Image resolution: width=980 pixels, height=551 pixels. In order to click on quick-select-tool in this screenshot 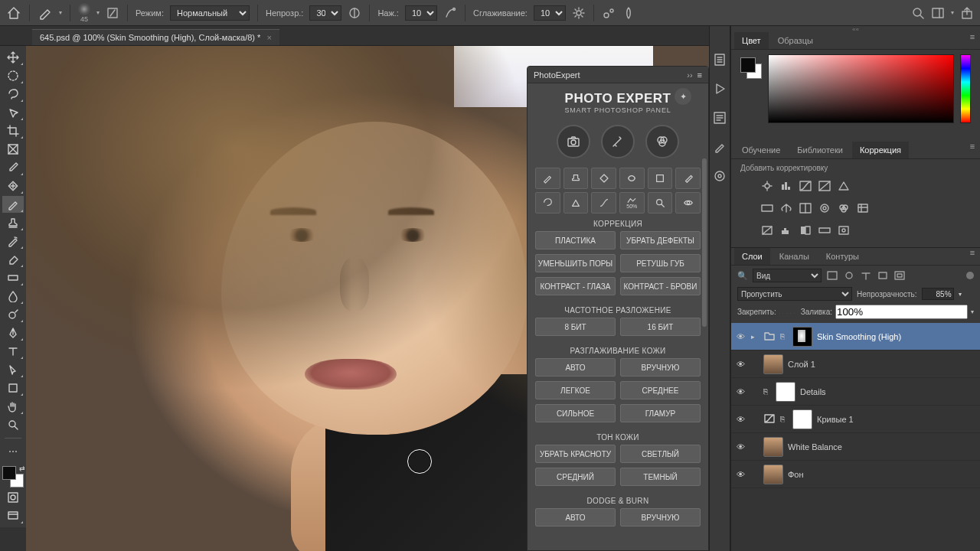, I will do `click(13, 112)`.